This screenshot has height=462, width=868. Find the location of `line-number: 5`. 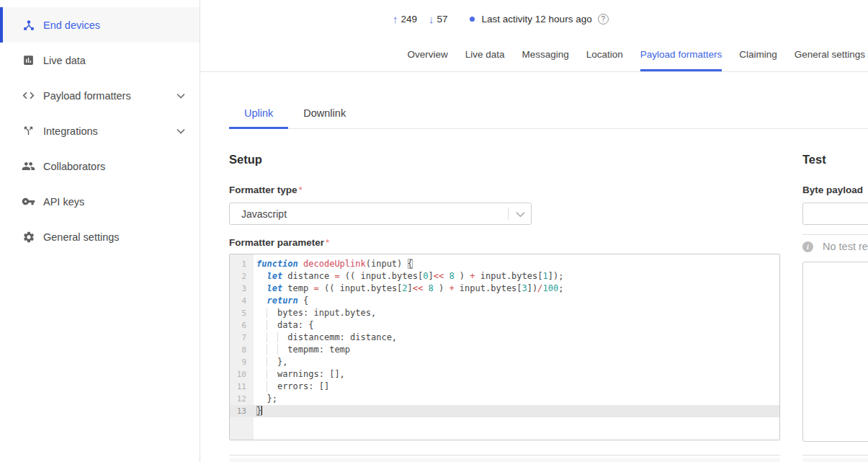

line-number: 5 is located at coordinates (242, 313).